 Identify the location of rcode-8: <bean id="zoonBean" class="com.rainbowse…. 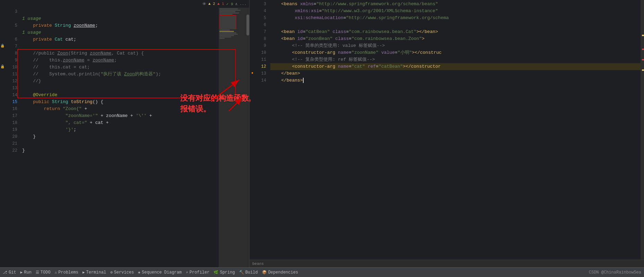
(455, 39).